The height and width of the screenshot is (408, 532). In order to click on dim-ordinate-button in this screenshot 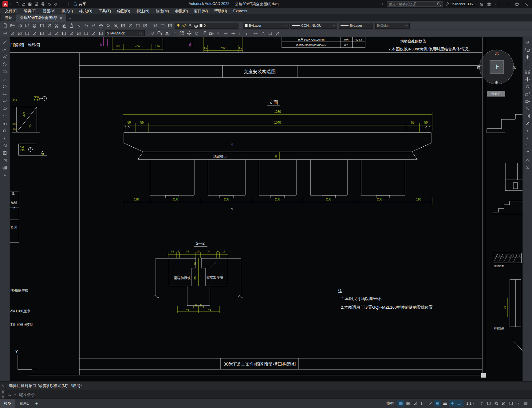, I will do `click(27, 33)`.